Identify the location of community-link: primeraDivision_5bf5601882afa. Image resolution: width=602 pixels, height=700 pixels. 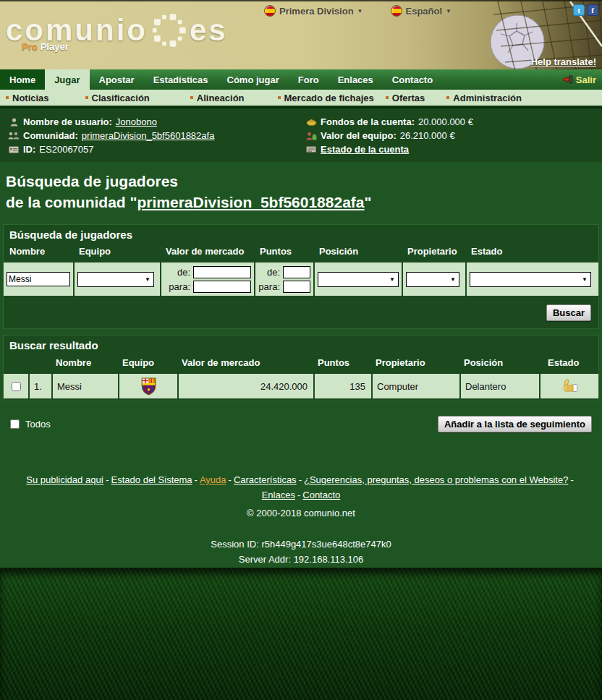
(148, 136).